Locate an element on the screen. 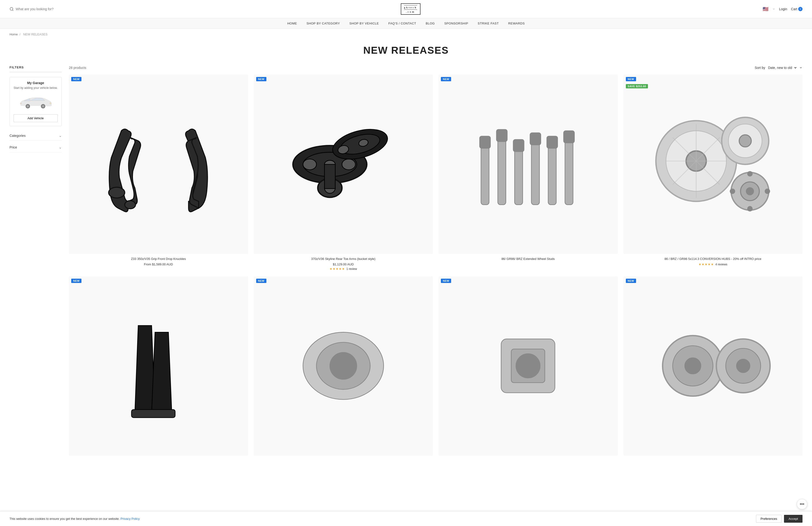 The height and width of the screenshot is (526, 812). filter-categories: Categories ⌄ is located at coordinates (35, 136).